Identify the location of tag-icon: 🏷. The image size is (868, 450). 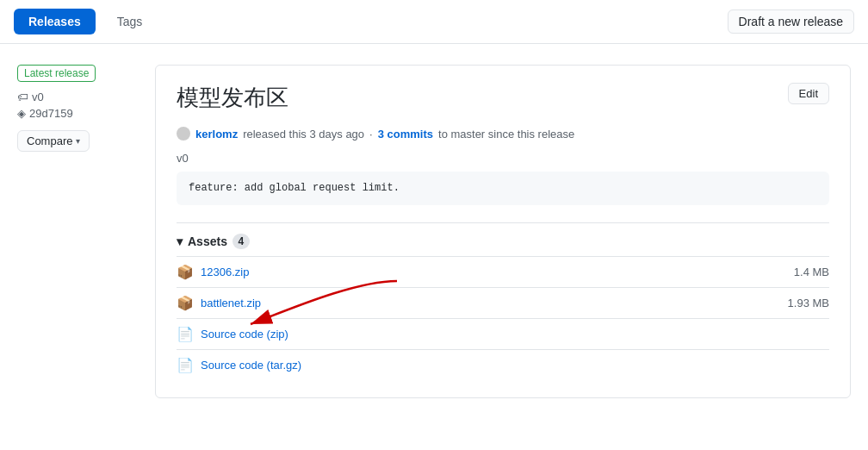
(22, 97).